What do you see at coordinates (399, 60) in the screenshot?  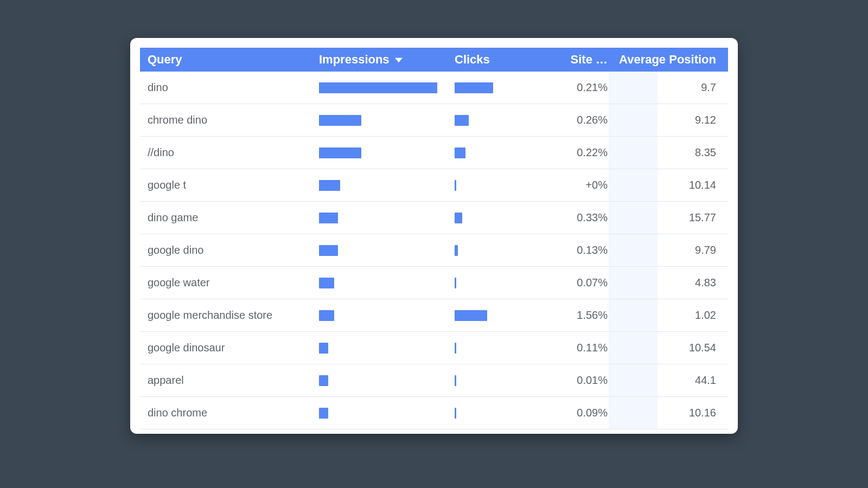 I see `sort-desc-icon` at bounding box center [399, 60].